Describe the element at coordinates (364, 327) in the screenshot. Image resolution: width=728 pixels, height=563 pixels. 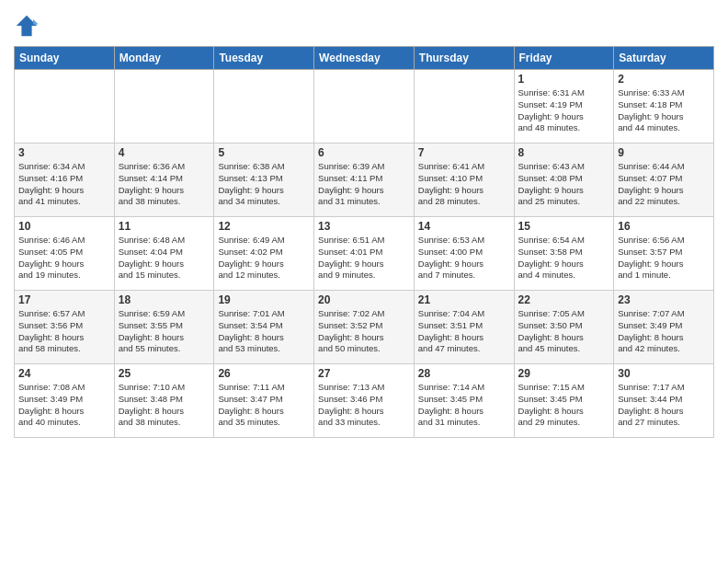
I see `week-row-4: 17Sunrise: 6:57 AM Sunset: 3:56 PM Dayli…` at that location.